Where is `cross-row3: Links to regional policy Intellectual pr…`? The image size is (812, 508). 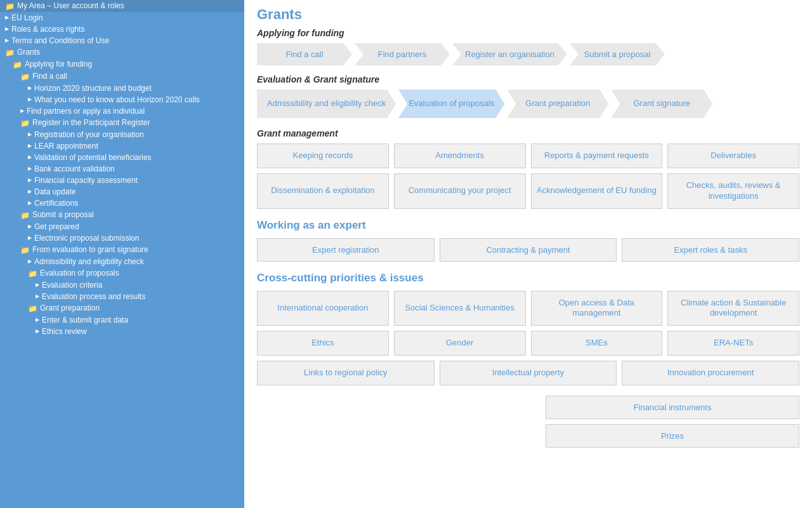 cross-row3: Links to regional policy Intellectual pr… is located at coordinates (528, 373).